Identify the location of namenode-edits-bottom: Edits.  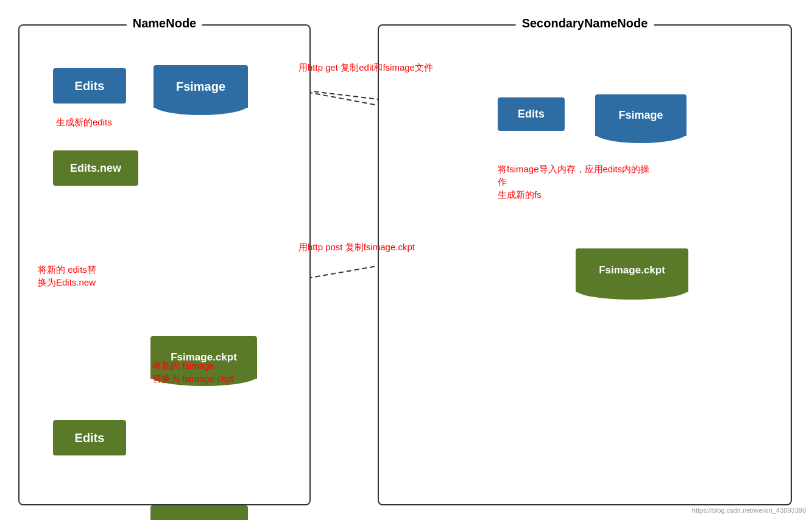
(90, 438).